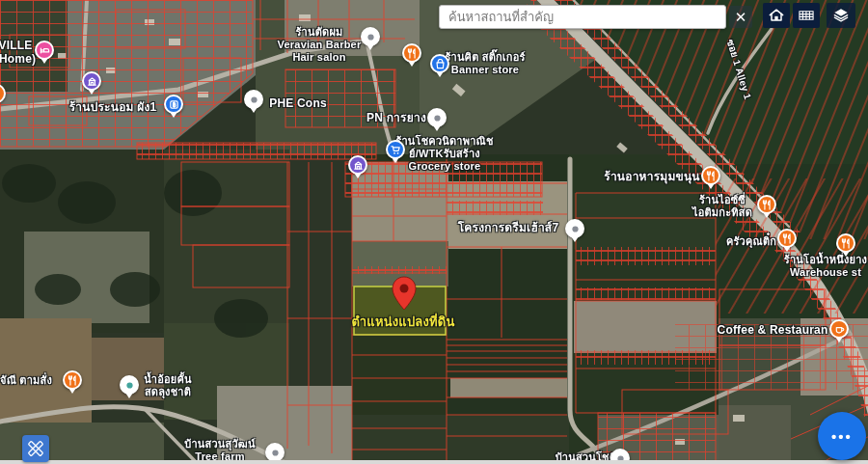 This screenshot has height=464, width=868. I want to click on grid-icon, so click(806, 15).